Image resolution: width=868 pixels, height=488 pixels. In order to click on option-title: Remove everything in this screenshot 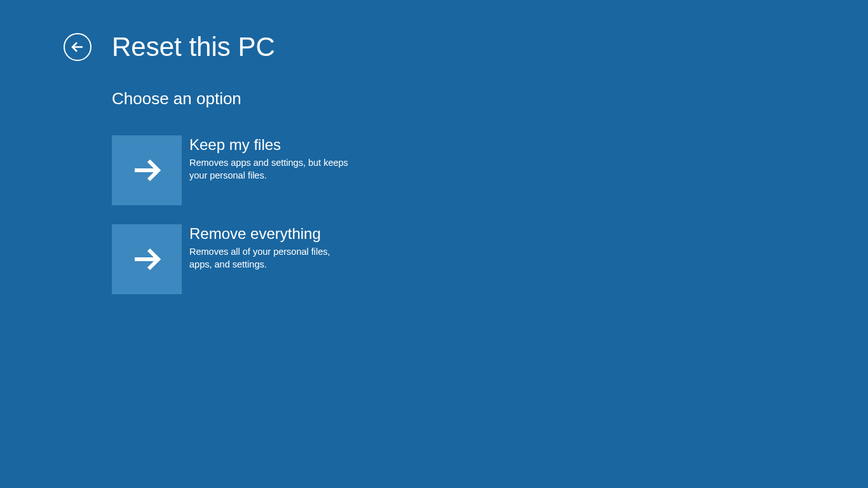, I will do `click(271, 234)`.